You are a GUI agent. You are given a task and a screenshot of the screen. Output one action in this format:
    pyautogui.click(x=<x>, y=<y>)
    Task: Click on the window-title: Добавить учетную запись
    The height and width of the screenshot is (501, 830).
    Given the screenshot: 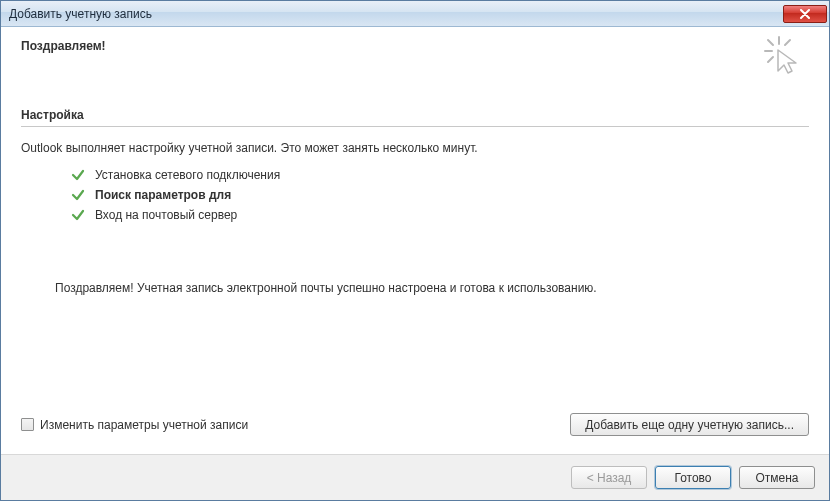 What is the action you would take?
    pyautogui.click(x=396, y=14)
    